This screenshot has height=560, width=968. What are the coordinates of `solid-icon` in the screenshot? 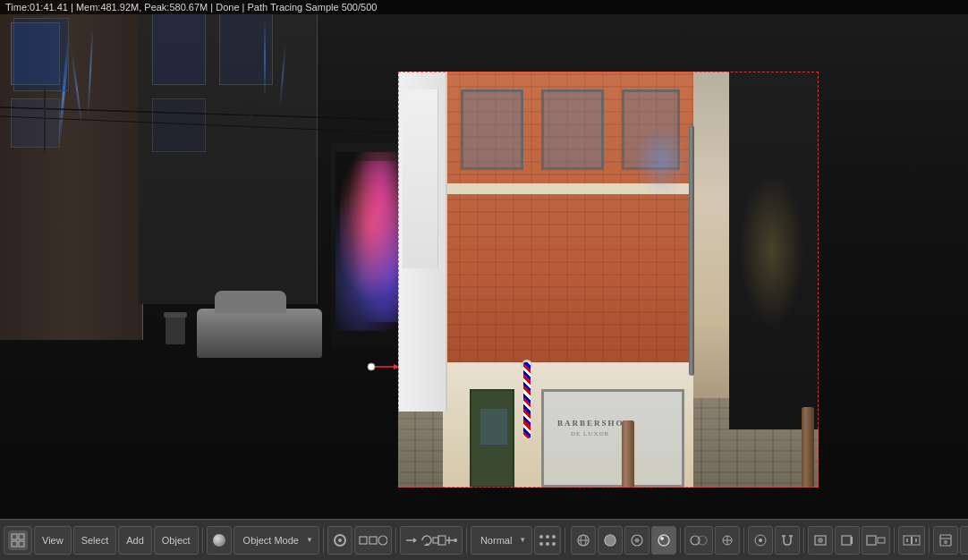 It's located at (610, 540).